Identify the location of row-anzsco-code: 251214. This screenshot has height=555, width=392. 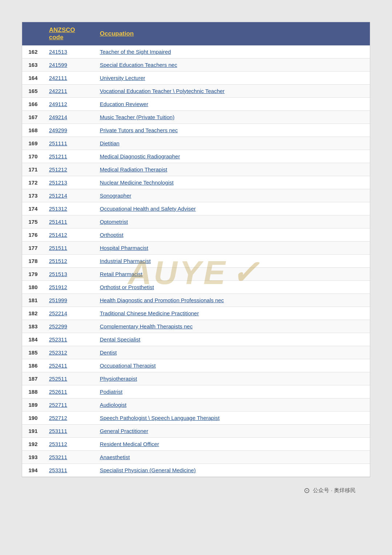
(69, 196).